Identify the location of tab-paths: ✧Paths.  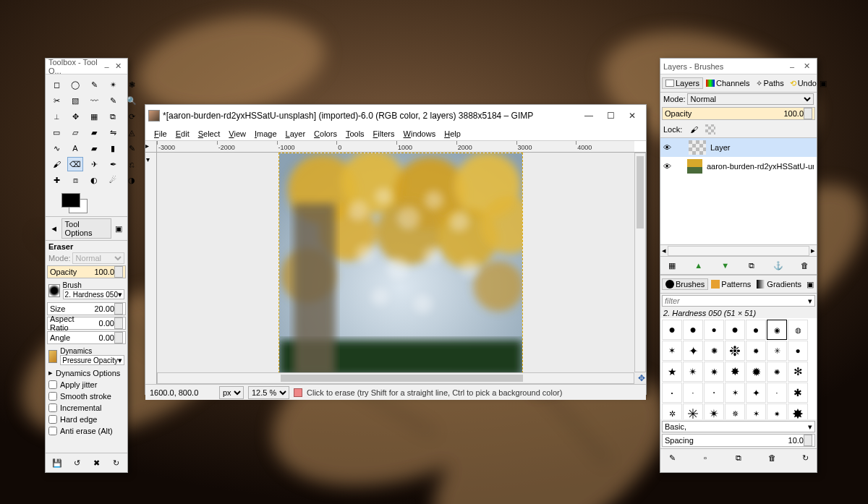
(770, 84).